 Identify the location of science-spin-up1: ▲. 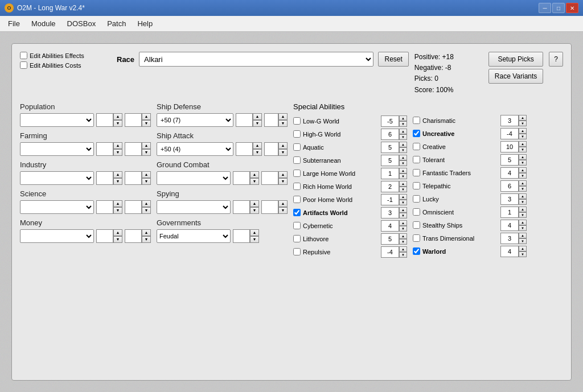
(118, 204).